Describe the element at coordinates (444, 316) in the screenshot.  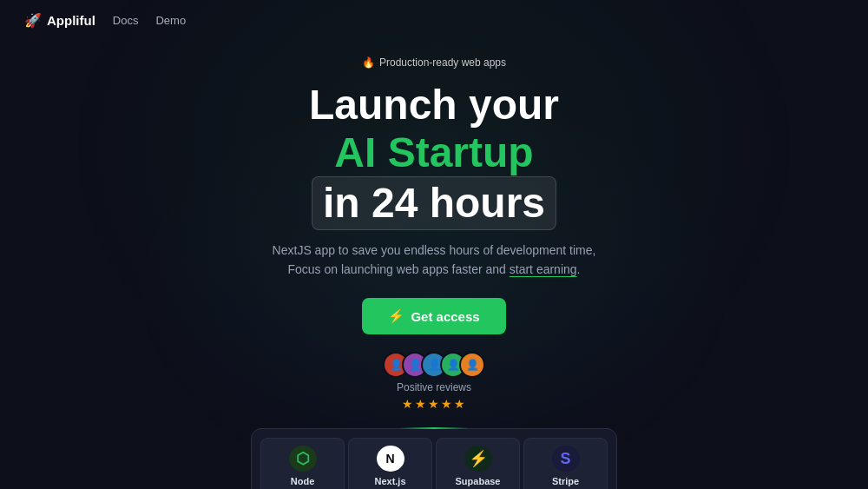
I see `cta-label: Get access` at that location.